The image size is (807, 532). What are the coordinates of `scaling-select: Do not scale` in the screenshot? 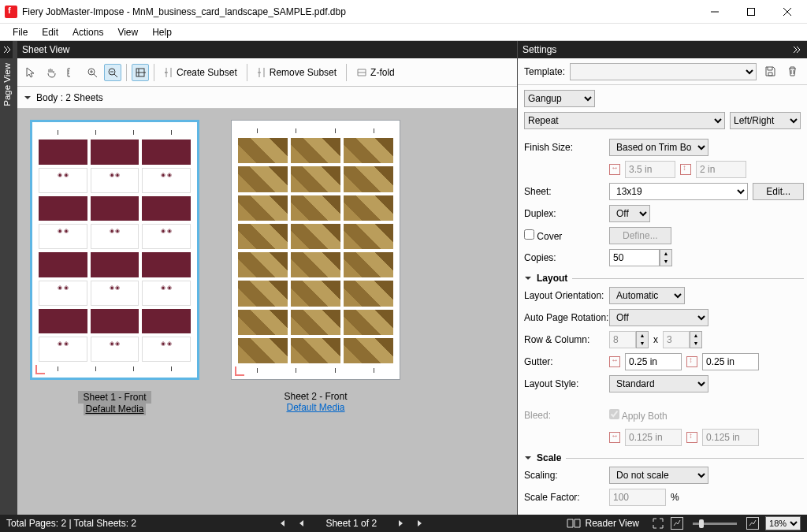 It's located at (659, 475).